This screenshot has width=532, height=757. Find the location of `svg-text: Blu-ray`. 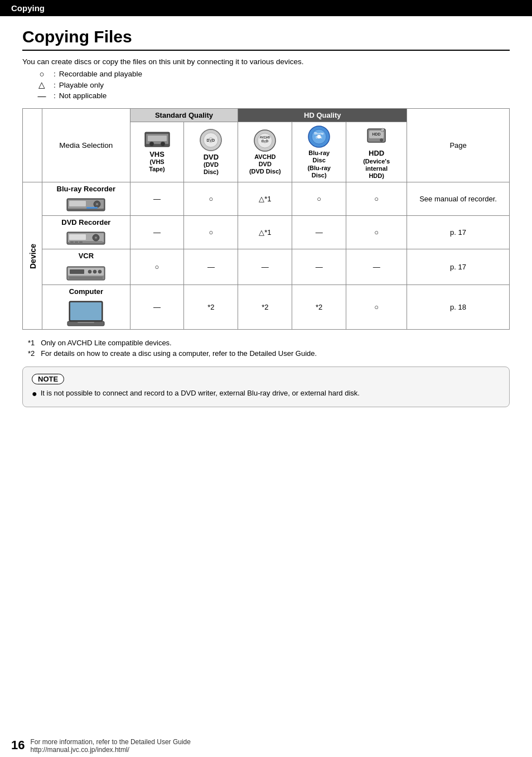

svg-text: Blu-ray is located at coordinates (319, 133).